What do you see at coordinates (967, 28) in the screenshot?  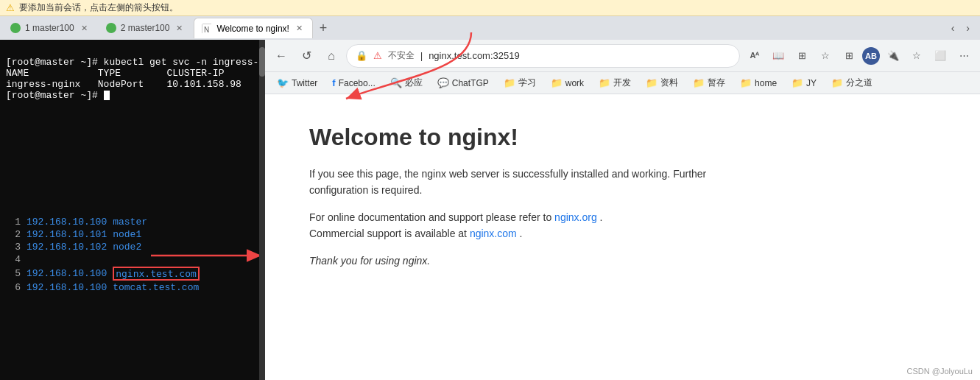 I see `tab-next-btn: ›` at bounding box center [967, 28].